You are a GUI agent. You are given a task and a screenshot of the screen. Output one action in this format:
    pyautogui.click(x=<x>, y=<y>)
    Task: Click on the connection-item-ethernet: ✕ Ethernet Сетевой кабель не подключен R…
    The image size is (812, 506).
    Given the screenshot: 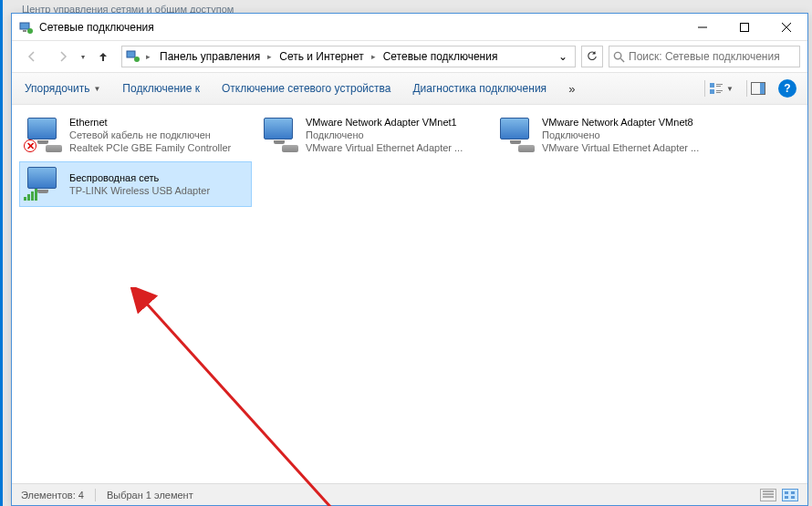 What is the action you would take?
    pyautogui.click(x=135, y=135)
    